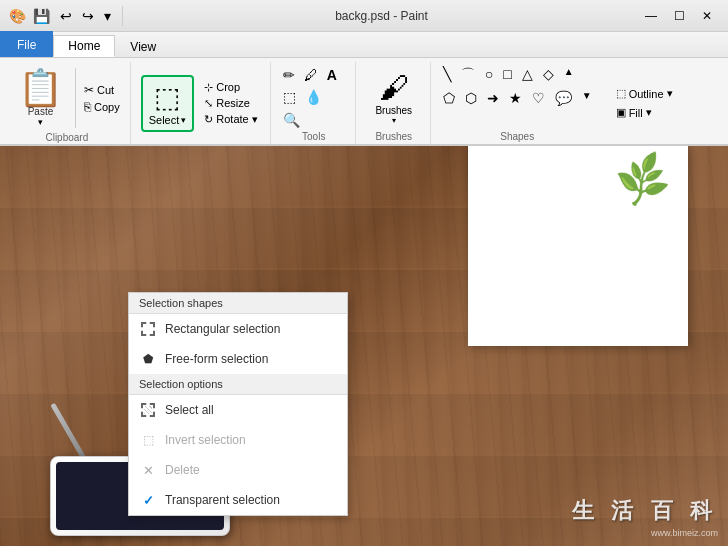  Describe the element at coordinates (89, 90) in the screenshot. I see `cut-icon: ✂` at that location.